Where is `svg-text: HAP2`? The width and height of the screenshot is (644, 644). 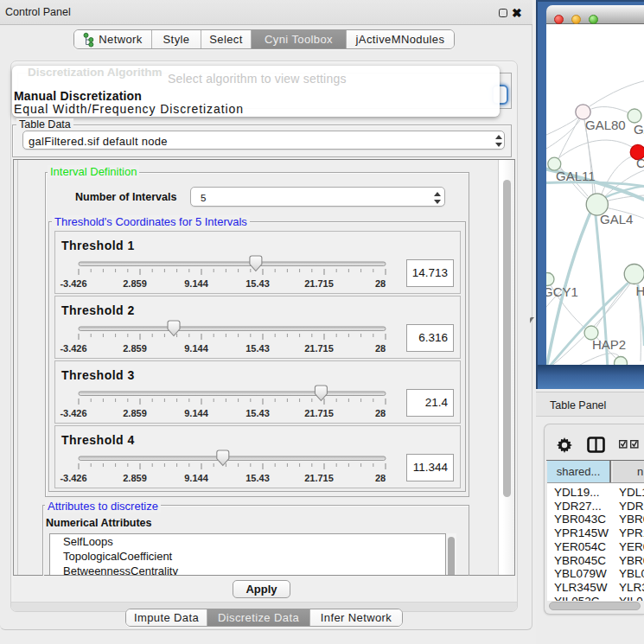 svg-text: HAP2 is located at coordinates (609, 344).